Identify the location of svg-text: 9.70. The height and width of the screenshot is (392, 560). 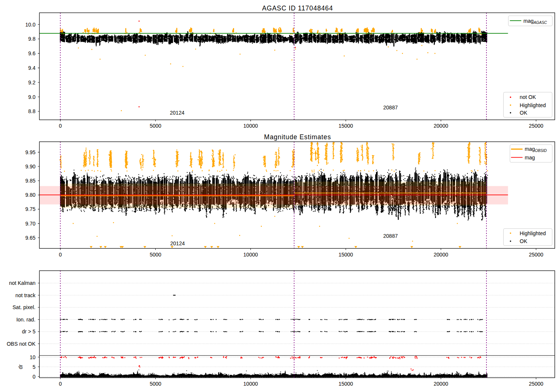
(31, 224).